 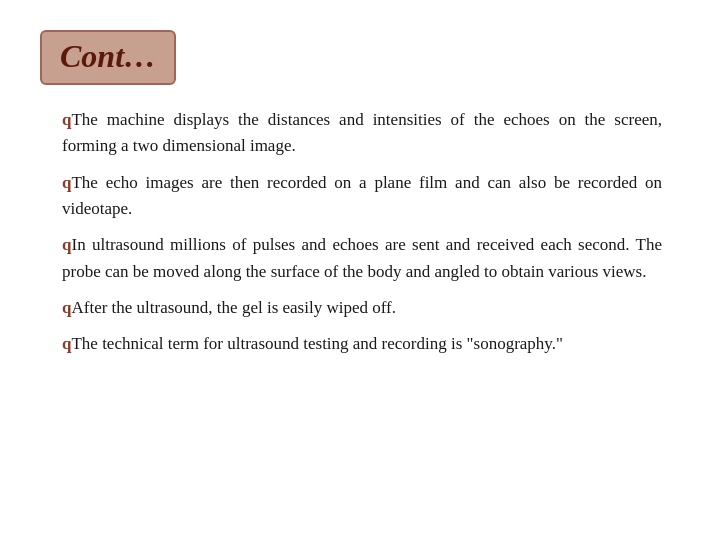 I want to click on slide-title: Cont…, so click(x=108, y=56).